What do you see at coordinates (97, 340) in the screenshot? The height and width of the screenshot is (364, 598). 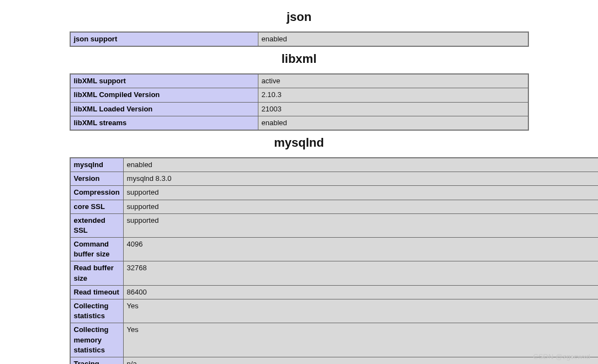 I see `config-key: Collecting memory statistics` at bounding box center [97, 340].